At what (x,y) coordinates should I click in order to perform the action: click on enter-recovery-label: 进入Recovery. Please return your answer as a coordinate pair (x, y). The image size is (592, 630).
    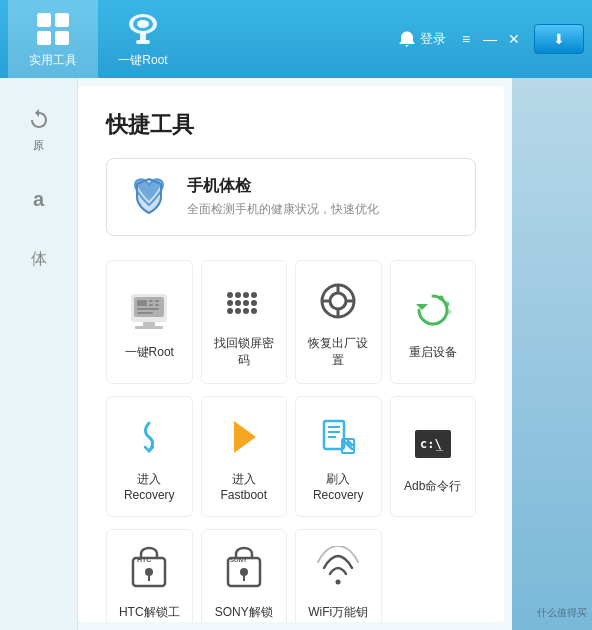
    Looking at the image, I should click on (150, 486).